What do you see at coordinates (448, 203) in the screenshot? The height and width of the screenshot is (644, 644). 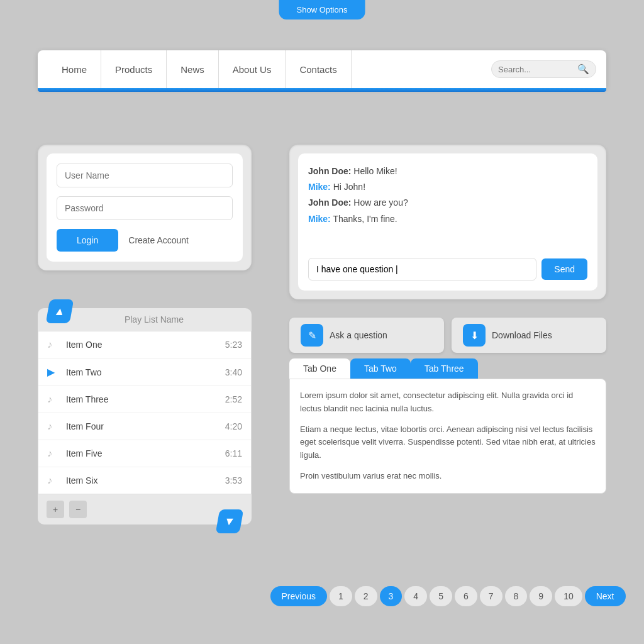 I see `chat-message-3: John Doe: How are you?` at bounding box center [448, 203].